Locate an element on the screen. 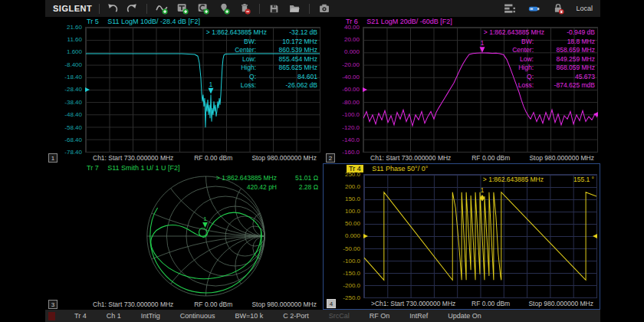 Image resolution: width=644 pixels, height=322 pixels. screenshot-icon is located at coordinates (324, 8).